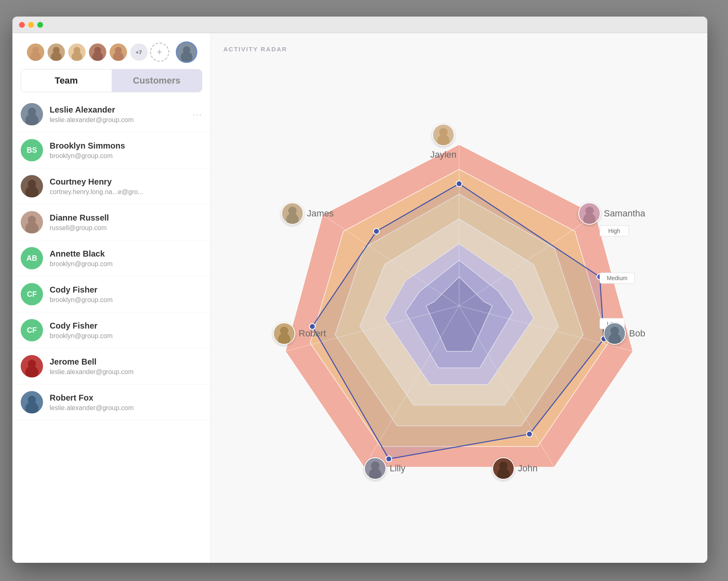 This screenshot has height=581, width=728. Describe the element at coordinates (22, 25) in the screenshot. I see `close-button` at that location.